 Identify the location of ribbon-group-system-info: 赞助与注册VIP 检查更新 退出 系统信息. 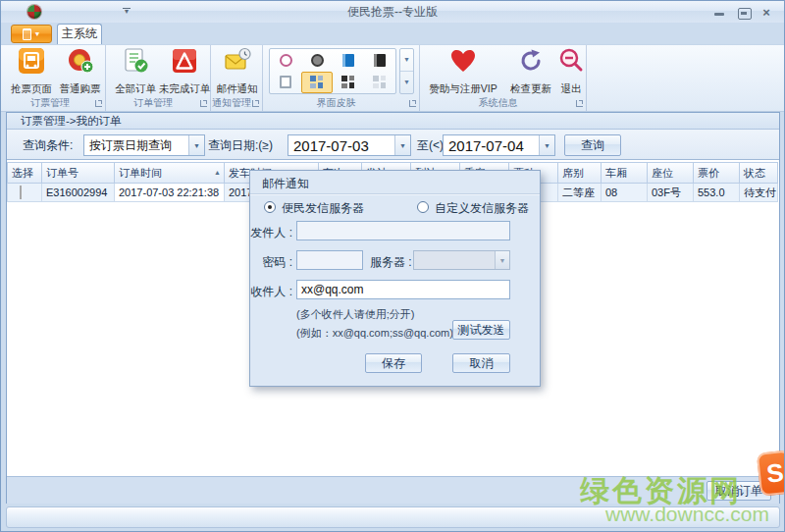
(503, 79).